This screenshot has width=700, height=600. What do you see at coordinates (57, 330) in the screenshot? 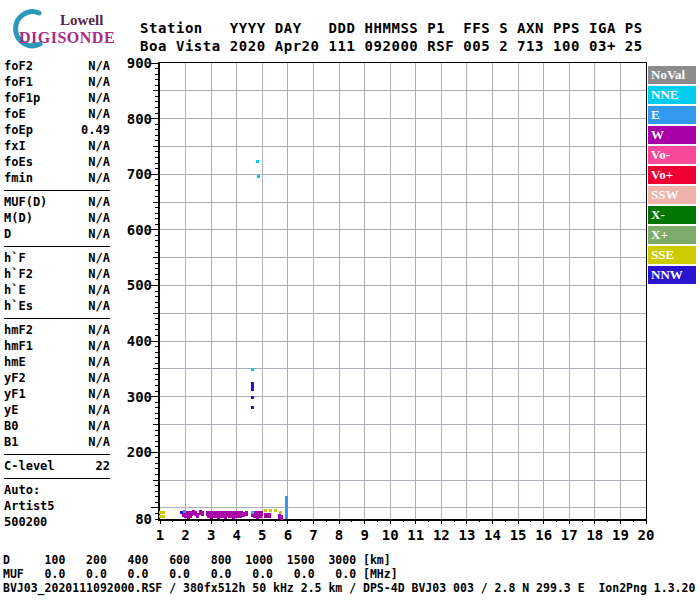
I see `param-row: hmF2N/A` at bounding box center [57, 330].